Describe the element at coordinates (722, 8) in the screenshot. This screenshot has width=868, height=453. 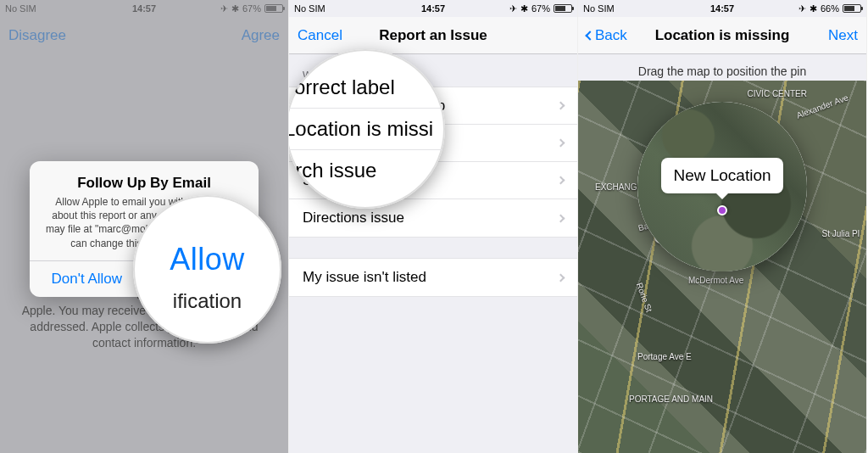
I see `status-bar: No SIM 14:57 ✈✱ 66%` at that location.